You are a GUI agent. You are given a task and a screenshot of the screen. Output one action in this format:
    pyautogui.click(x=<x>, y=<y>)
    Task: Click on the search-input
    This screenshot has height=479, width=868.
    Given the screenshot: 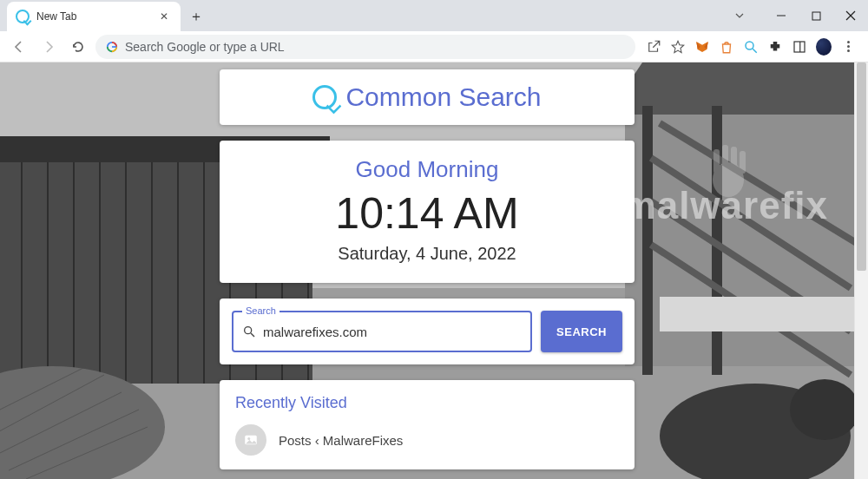 What is the action you would take?
    pyautogui.click(x=392, y=331)
    